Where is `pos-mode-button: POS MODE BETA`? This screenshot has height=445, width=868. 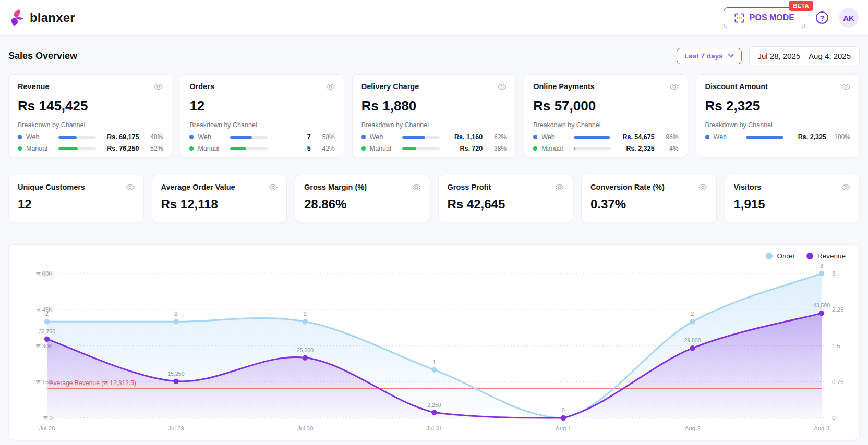
pos-mode-button: POS MODE BETA is located at coordinates (765, 18).